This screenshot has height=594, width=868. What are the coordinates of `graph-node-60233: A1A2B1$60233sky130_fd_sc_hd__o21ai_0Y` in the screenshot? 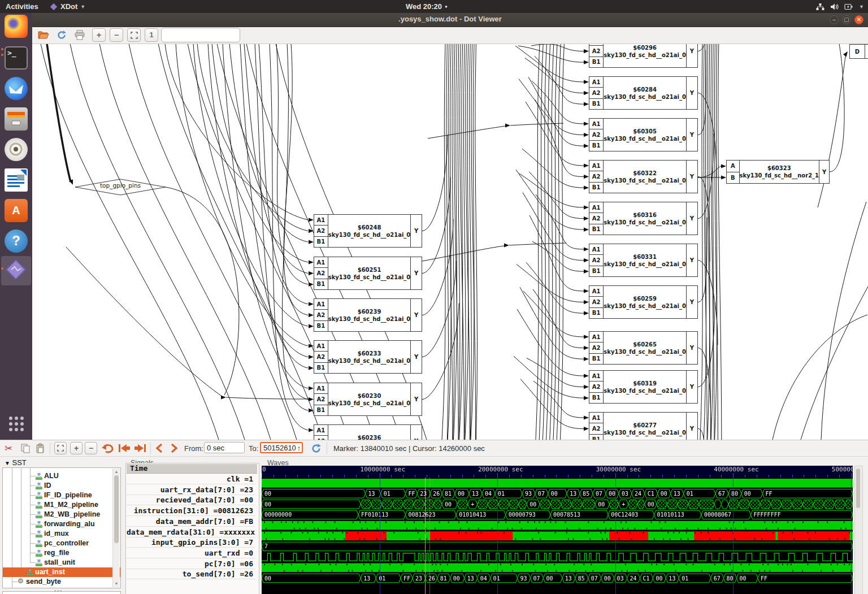 It's located at (368, 357).